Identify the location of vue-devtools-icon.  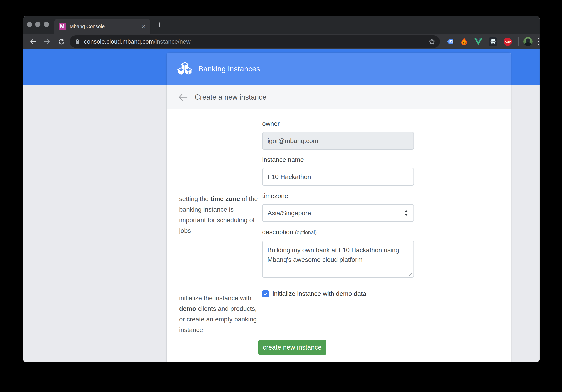
(478, 42).